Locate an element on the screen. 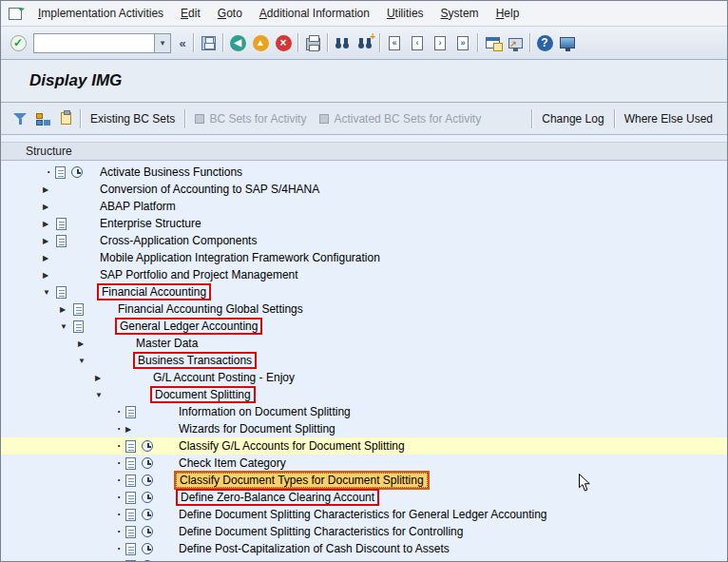 This screenshot has height=562, width=728. collapse-field-icon: « is located at coordinates (182, 43).